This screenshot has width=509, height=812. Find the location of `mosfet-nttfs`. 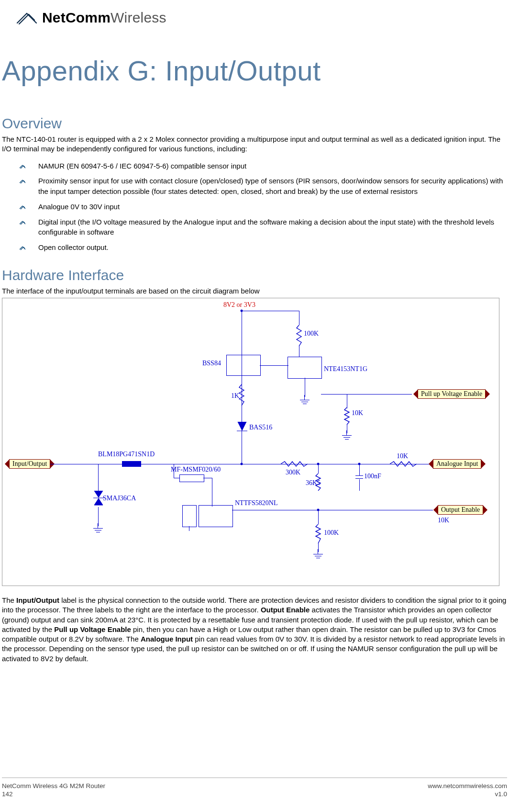

mosfet-nttfs is located at coordinates (216, 516).